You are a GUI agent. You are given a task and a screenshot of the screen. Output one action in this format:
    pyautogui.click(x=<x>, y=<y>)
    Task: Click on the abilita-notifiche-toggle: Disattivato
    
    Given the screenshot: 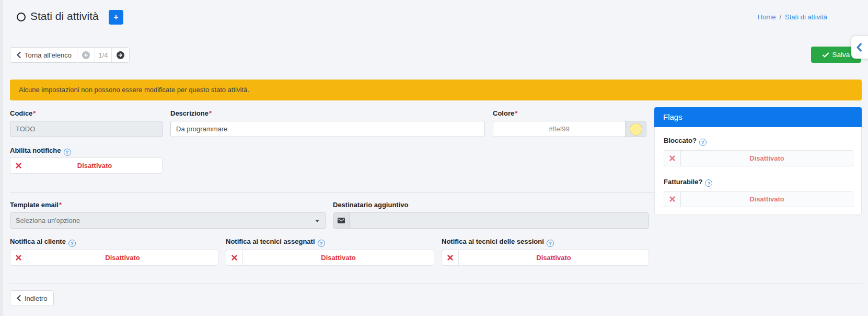 What is the action you would take?
    pyautogui.click(x=86, y=165)
    